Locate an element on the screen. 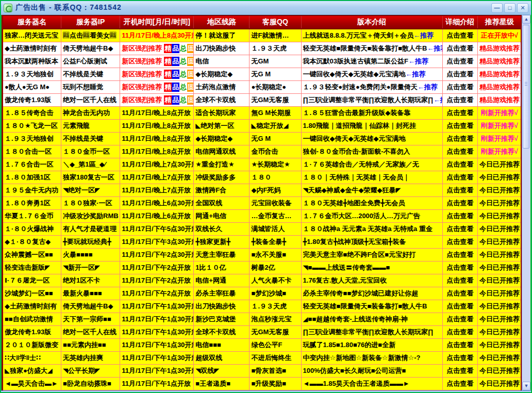 This screenshot has width=532, height=393. server-ip-cell: ◥公平长期◤ is located at coordinates (91, 370).